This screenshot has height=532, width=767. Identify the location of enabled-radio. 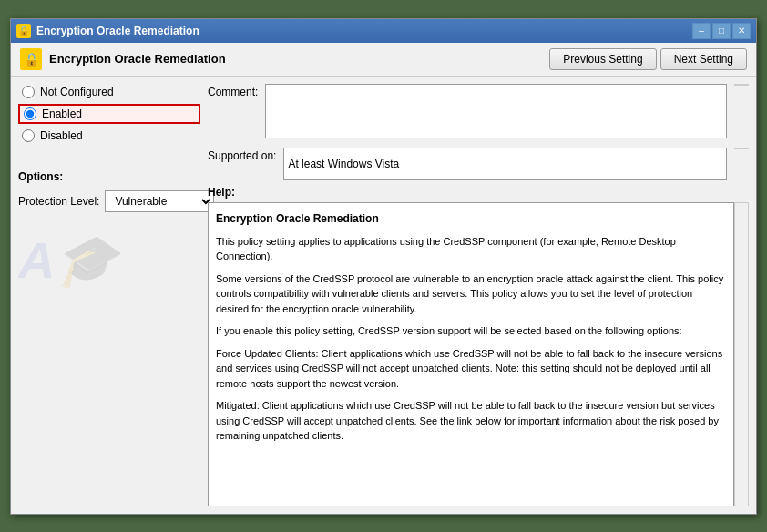
(30, 114).